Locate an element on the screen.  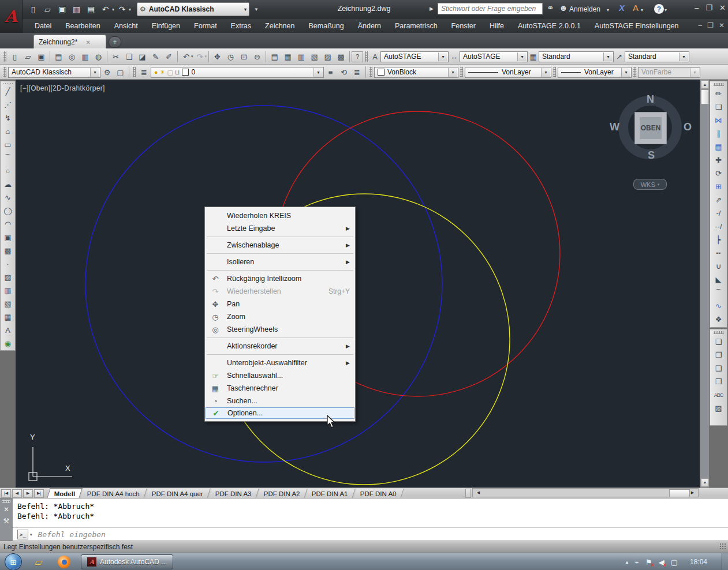
polyline-icon: ↯ is located at coordinates (8, 118).